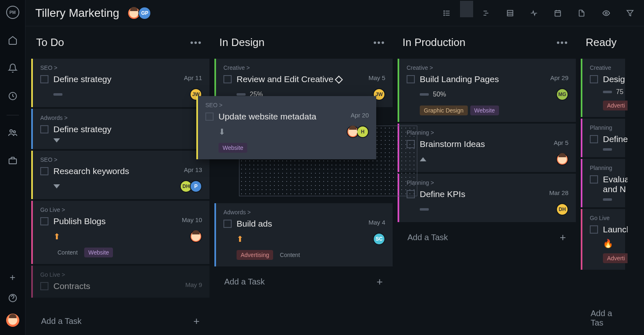 The image size is (644, 335). Describe the element at coordinates (534, 13) in the screenshot. I see `activity-view-icon` at that location.